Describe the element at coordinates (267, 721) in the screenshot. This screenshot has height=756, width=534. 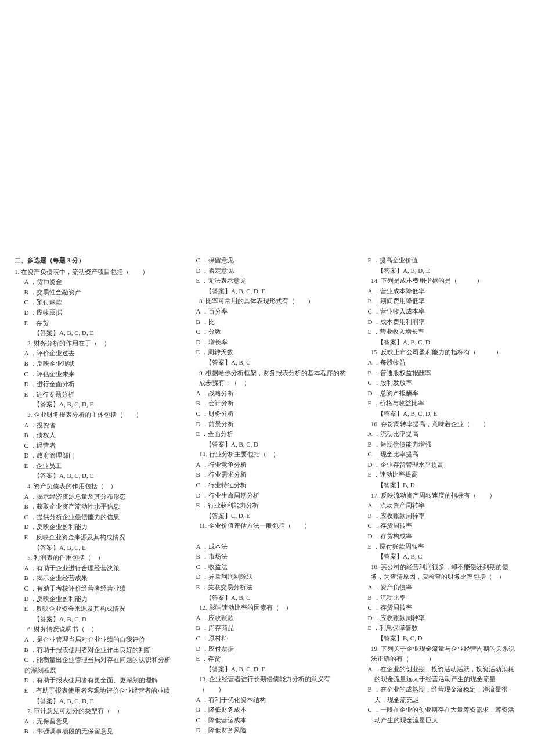
I see `option: C ．降低营运成本` at that location.